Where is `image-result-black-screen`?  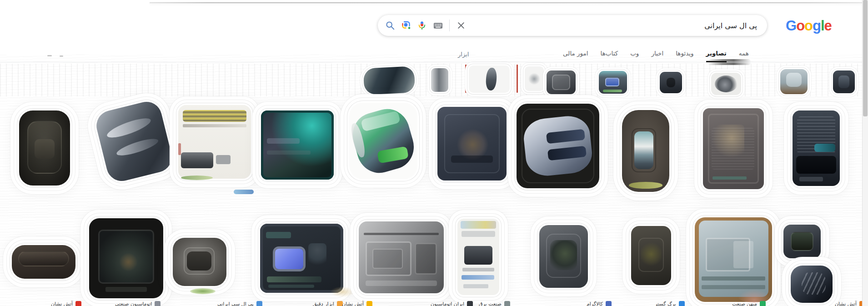 image-result-black-screen is located at coordinates (126, 258).